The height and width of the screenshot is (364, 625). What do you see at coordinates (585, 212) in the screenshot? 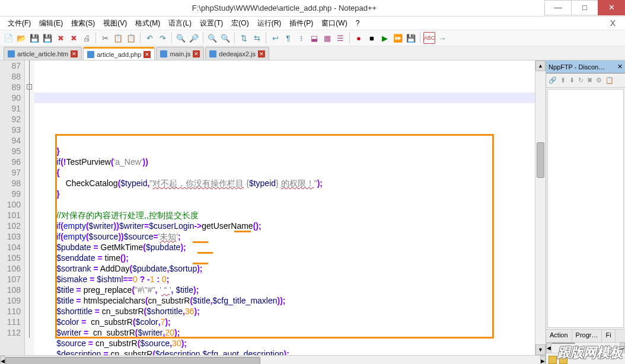
I see `nppftp-panel: NppFTP - Discon… ✕ 🔗 ⬆ ⬇ ↻ ✖ ⚙ 📋 Action …` at bounding box center [585, 212].